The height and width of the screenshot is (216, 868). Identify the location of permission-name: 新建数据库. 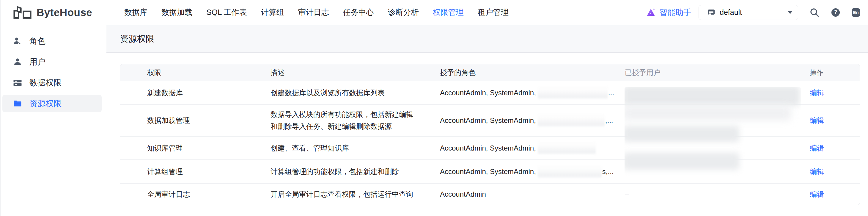
(195, 93).